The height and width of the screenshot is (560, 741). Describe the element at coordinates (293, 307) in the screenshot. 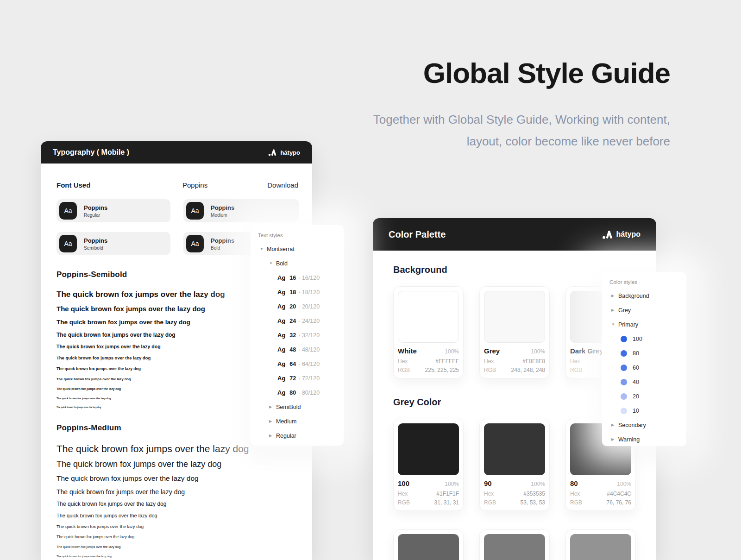

I see `style-size: 20` at that location.